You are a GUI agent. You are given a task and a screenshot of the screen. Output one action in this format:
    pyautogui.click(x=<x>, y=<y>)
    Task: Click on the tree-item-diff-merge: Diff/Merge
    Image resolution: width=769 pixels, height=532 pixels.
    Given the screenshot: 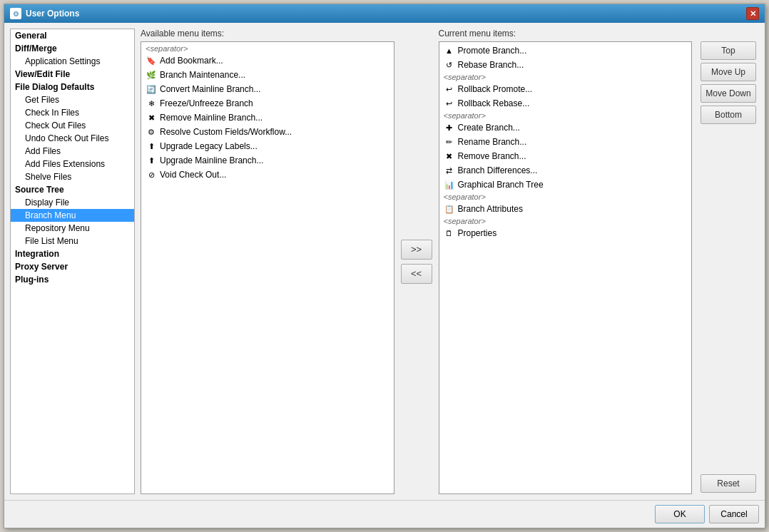 What is the action you would take?
    pyautogui.click(x=73, y=48)
    